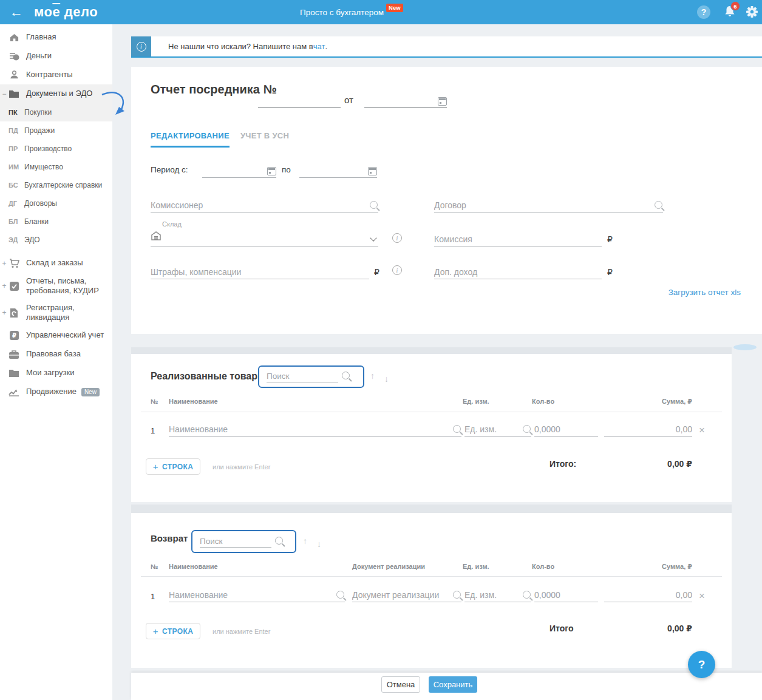 Image resolution: width=762 pixels, height=700 pixels. What do you see at coordinates (447, 686) in the screenshot?
I see `action-bar: Отмена Сохранить` at bounding box center [447, 686].